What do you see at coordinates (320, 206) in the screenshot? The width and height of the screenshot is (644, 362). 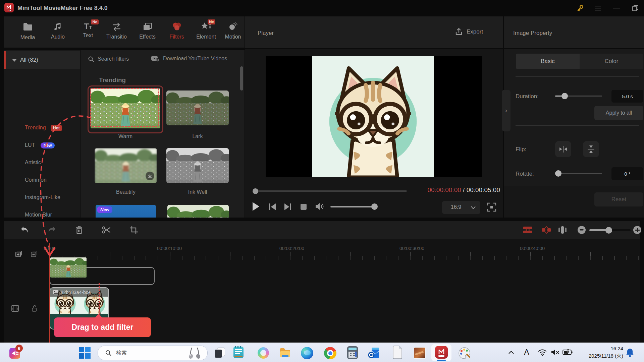 I see `volume-icon` at bounding box center [320, 206].